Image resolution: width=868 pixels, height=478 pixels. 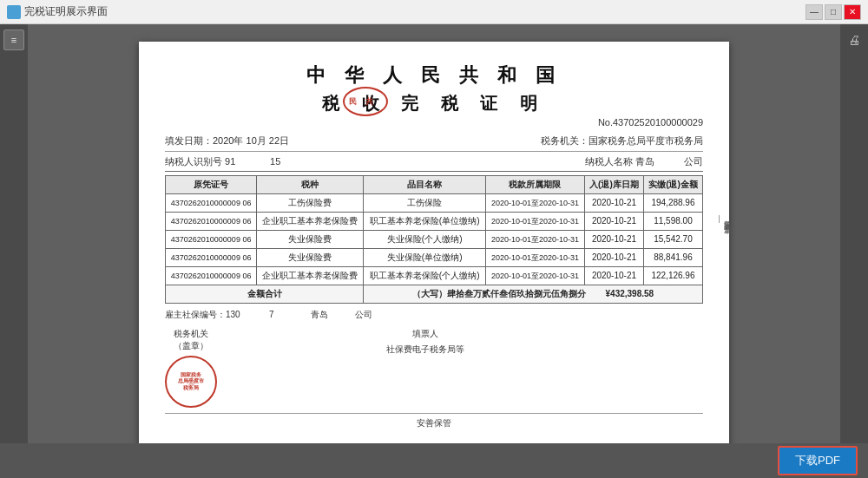 What do you see at coordinates (434, 163) in the screenshot?
I see `taxpayer-row: 纳税人识别号 91 15 纳税人名称 青岛 公司` at bounding box center [434, 163].